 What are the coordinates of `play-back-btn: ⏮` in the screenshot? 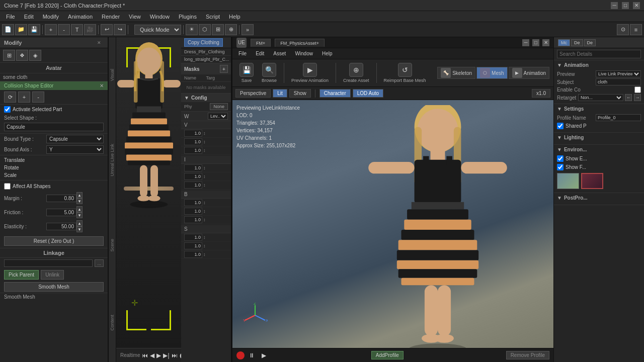 It's located at (145, 355).